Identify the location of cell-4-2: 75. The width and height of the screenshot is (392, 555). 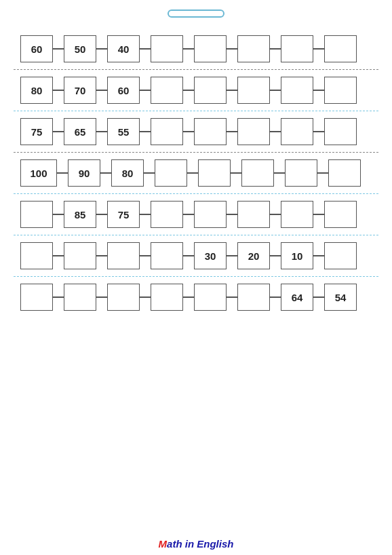
(123, 214).